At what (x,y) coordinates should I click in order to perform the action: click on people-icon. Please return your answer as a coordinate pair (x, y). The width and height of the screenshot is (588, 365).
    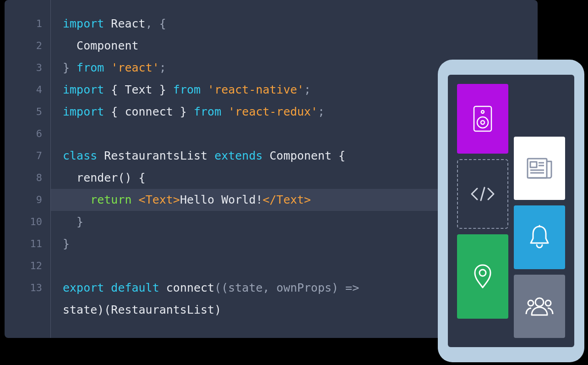
    Looking at the image, I should click on (539, 306).